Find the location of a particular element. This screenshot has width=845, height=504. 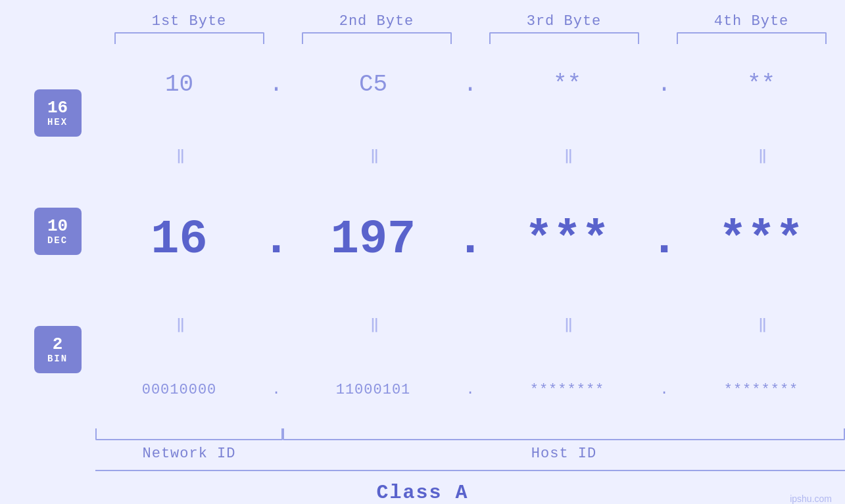

bottom-labels: Network ID Host ID is located at coordinates (470, 453).